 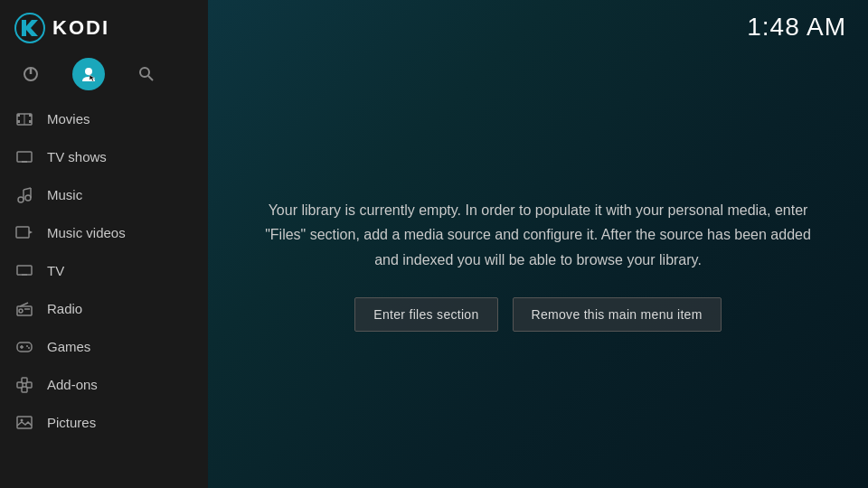 What do you see at coordinates (104, 156) in the screenshot?
I see `sidebar-item-tvshows: TV shows` at bounding box center [104, 156].